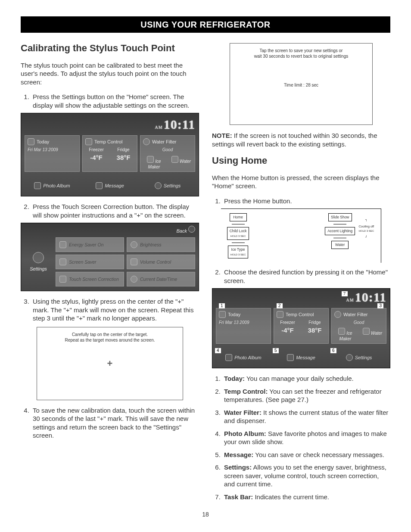 This screenshot has height=532, width=411. What do you see at coordinates (301, 326) in the screenshot?
I see `temp-control-tile: 2 Temp Control Freezer-4°F Fridge38°F` at bounding box center [301, 326].